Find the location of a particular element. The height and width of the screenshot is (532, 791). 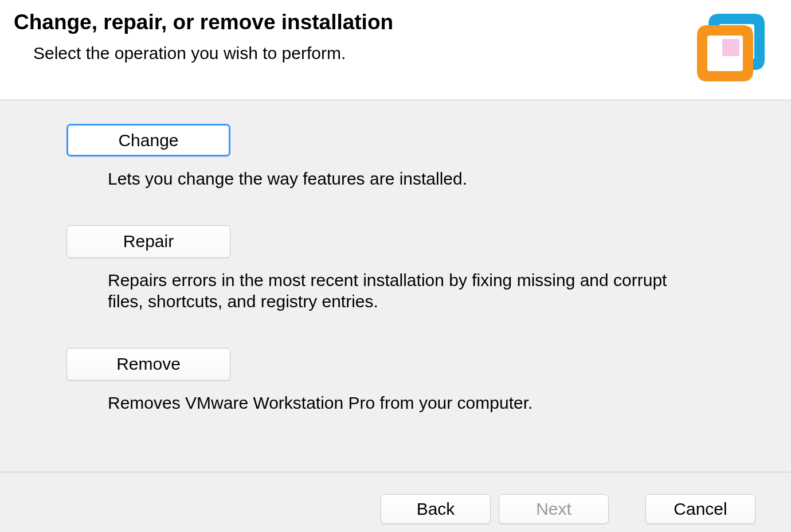

dialog-footer: Back Next Cancel is located at coordinates (395, 502).